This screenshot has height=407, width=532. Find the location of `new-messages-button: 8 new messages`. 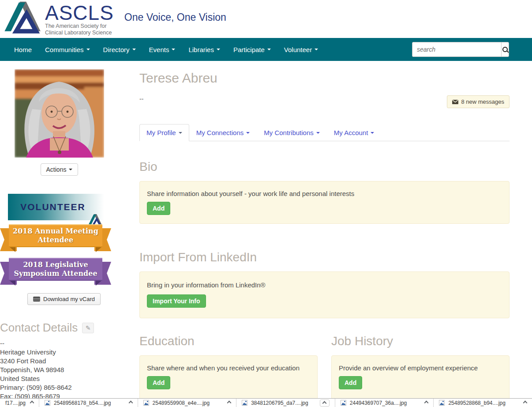

new-messages-button: 8 new messages is located at coordinates (478, 102).